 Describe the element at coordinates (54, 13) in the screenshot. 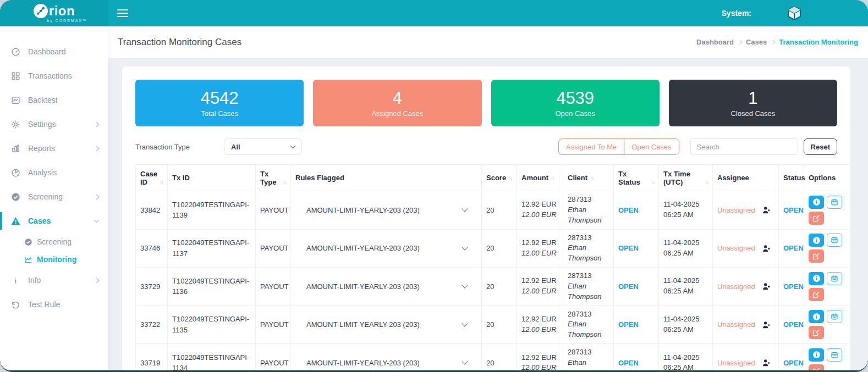

I see `brand-logo: rion by CODEMAX™` at that location.